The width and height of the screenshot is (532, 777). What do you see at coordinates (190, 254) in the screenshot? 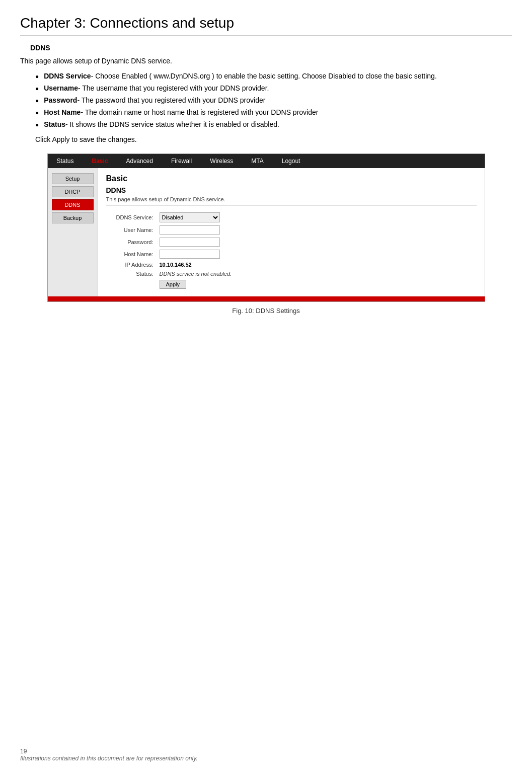
I see `hostname-input` at bounding box center [190, 254].